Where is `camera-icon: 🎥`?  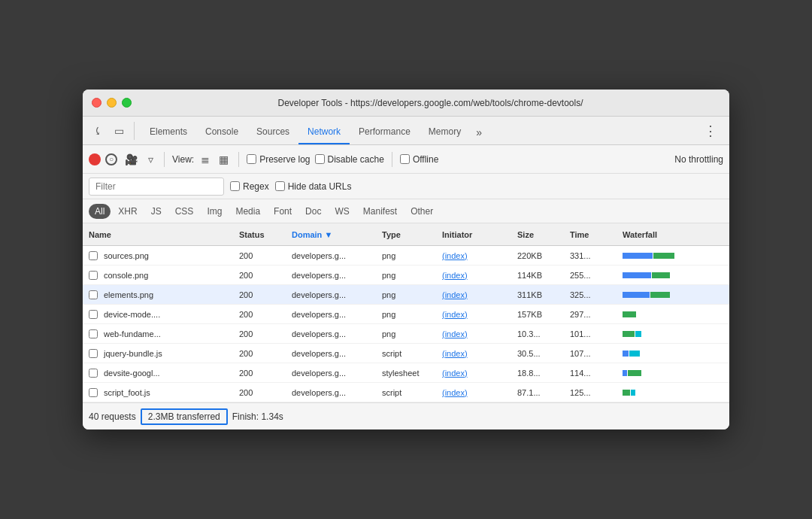
camera-icon: 🎥 is located at coordinates (131, 159).